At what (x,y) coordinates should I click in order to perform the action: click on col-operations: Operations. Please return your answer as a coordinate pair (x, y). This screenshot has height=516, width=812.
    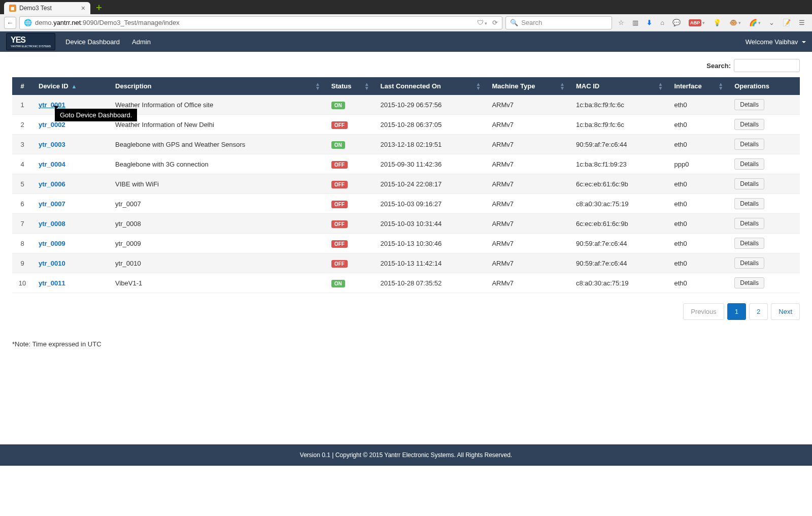
    Looking at the image, I should click on (764, 86).